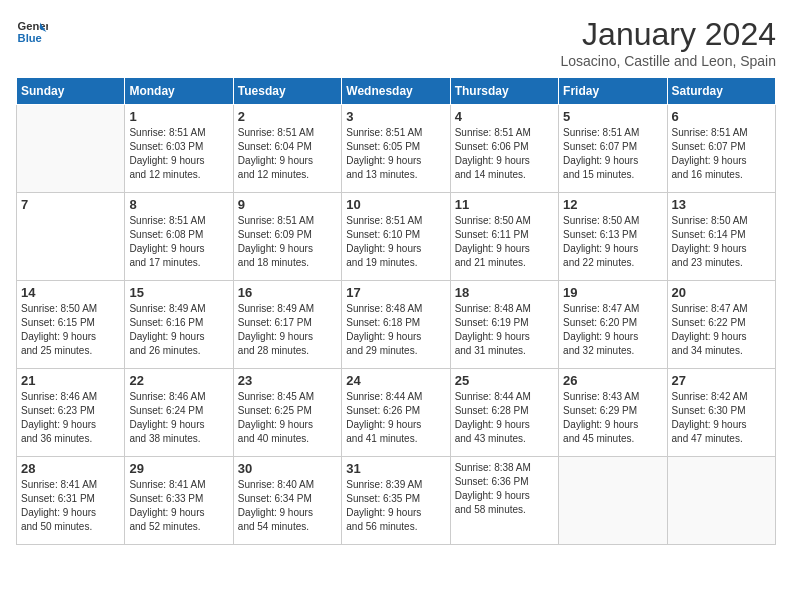 The image size is (792, 612). Describe the element at coordinates (71, 149) in the screenshot. I see `calendar-cell` at that location.